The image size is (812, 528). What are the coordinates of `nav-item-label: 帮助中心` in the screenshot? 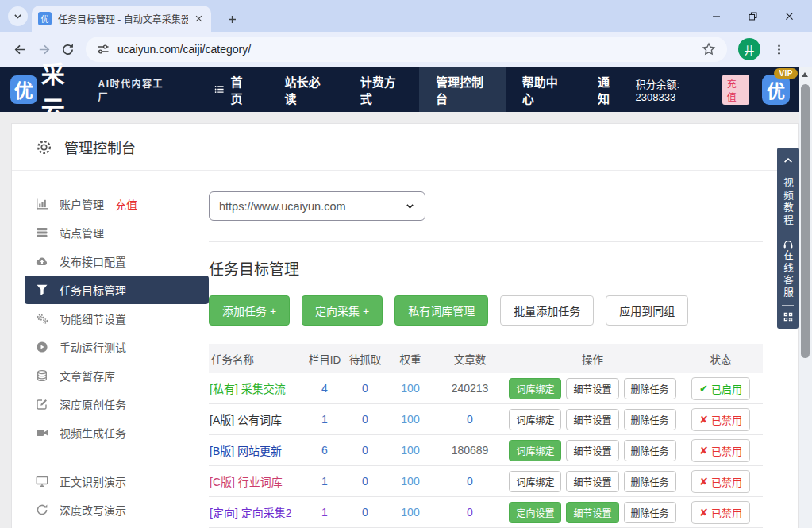 It's located at (543, 90).